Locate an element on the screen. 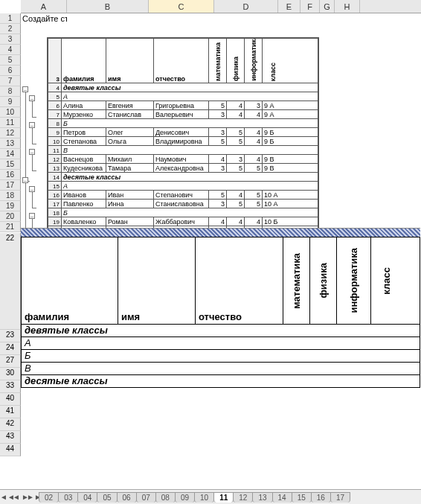  col-E: E is located at coordinates (289, 6).